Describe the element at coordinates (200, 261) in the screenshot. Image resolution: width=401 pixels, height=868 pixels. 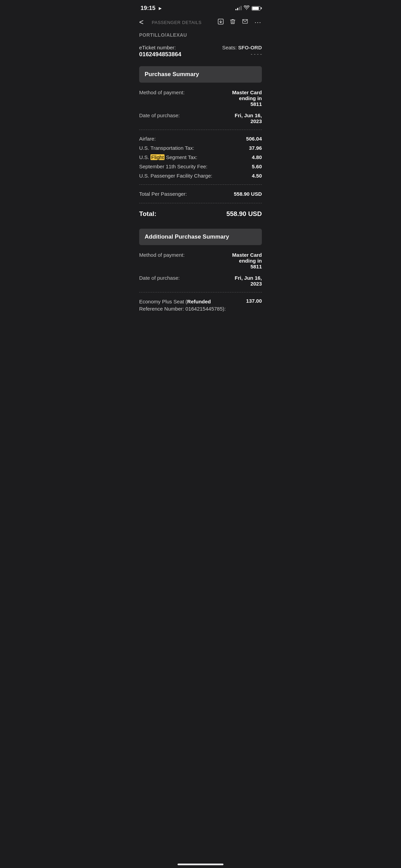
I see `add-payment-method-row: Method of payment: Master Cardending in5…` at that location.